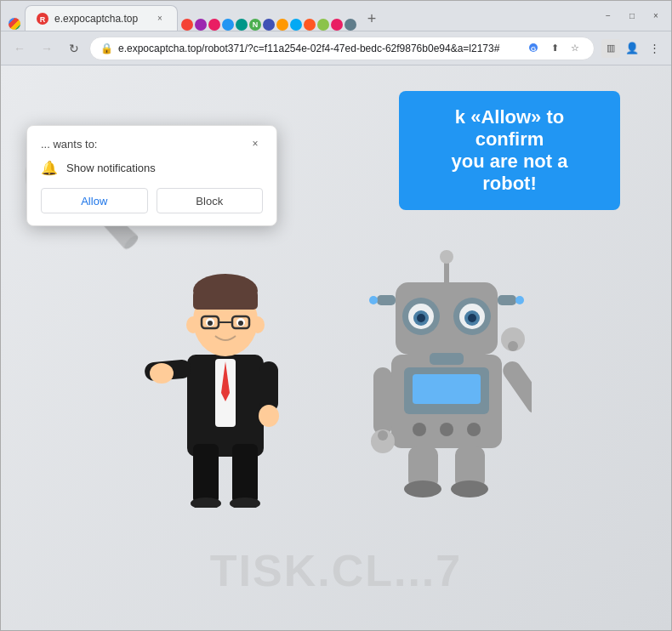 This screenshot has width=672, height=631. I want to click on verify-banner: k «Allow» to confirm you are not a robot…, so click(510, 151).